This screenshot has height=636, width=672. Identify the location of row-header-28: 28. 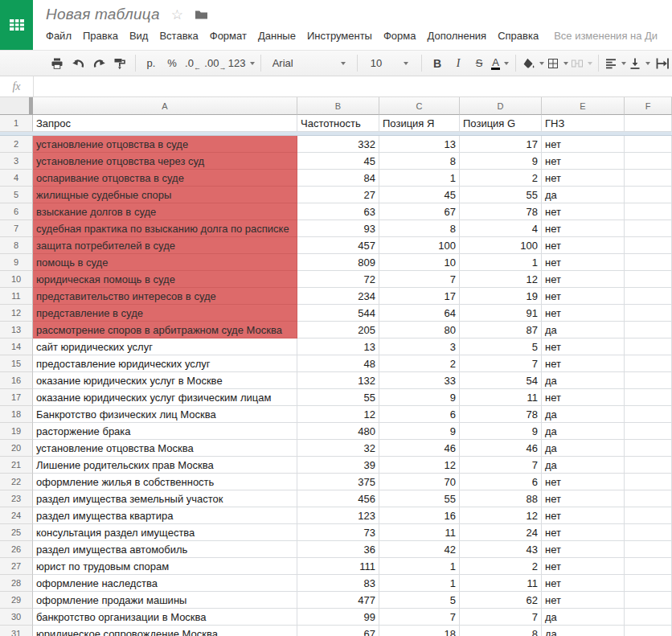
(16, 584).